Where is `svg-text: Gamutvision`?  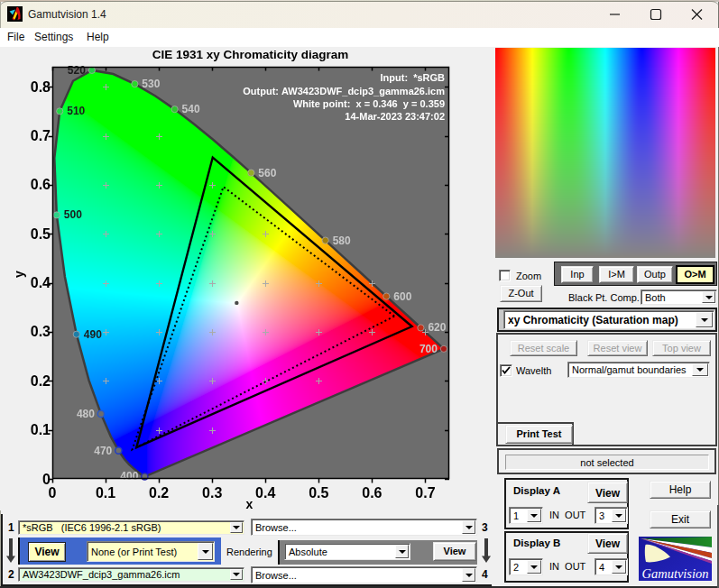
svg-text: Gamutvision is located at coordinates (676, 574).